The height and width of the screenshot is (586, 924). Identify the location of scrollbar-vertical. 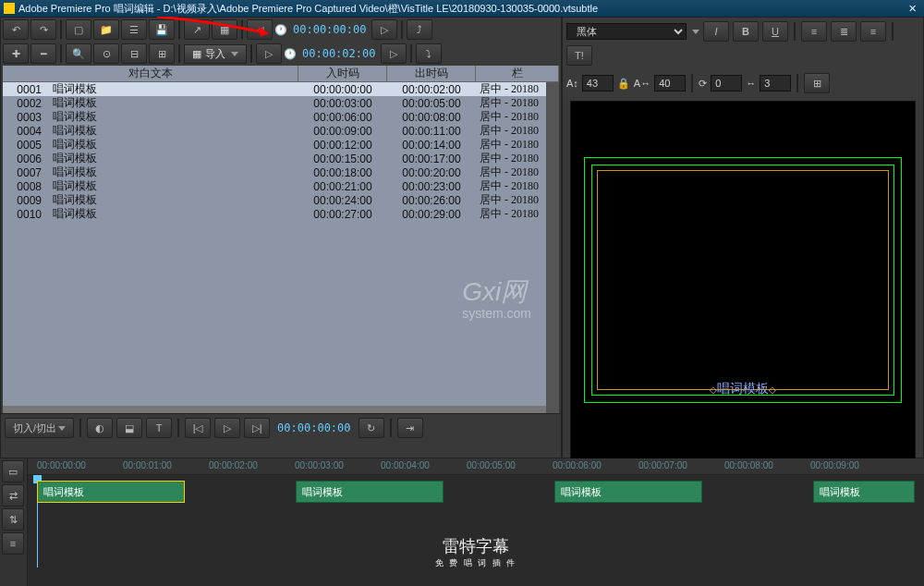
(553, 248).